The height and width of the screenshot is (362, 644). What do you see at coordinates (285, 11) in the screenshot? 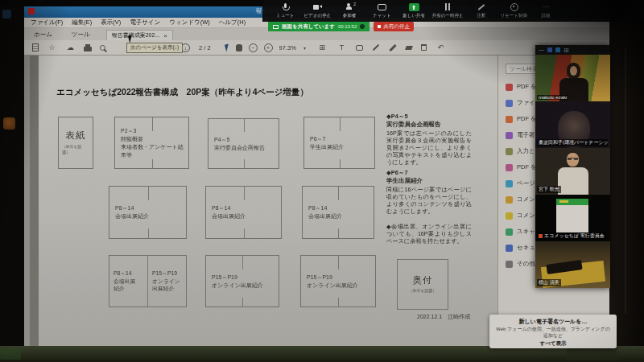
I see `mute-button: ミュート` at bounding box center [285, 11].